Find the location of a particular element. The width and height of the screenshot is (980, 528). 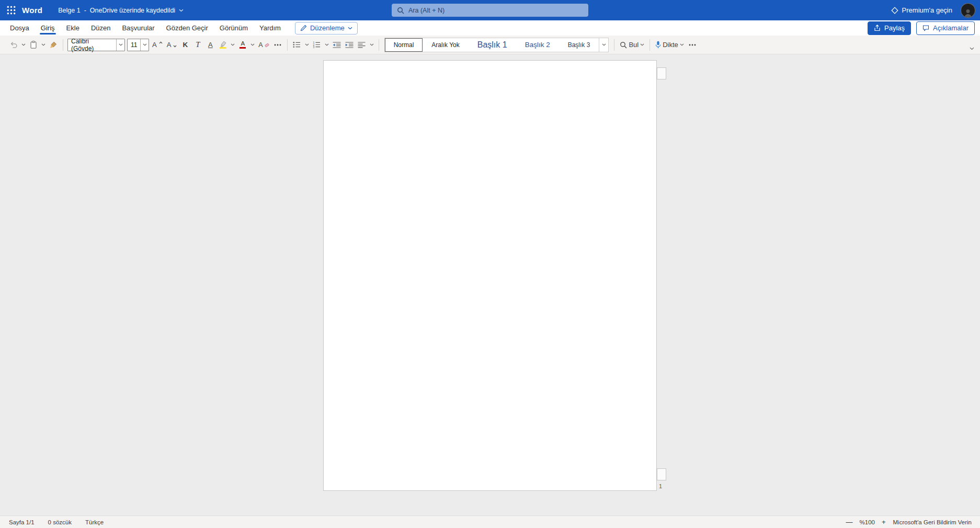

bullets-button is located at coordinates (297, 45).